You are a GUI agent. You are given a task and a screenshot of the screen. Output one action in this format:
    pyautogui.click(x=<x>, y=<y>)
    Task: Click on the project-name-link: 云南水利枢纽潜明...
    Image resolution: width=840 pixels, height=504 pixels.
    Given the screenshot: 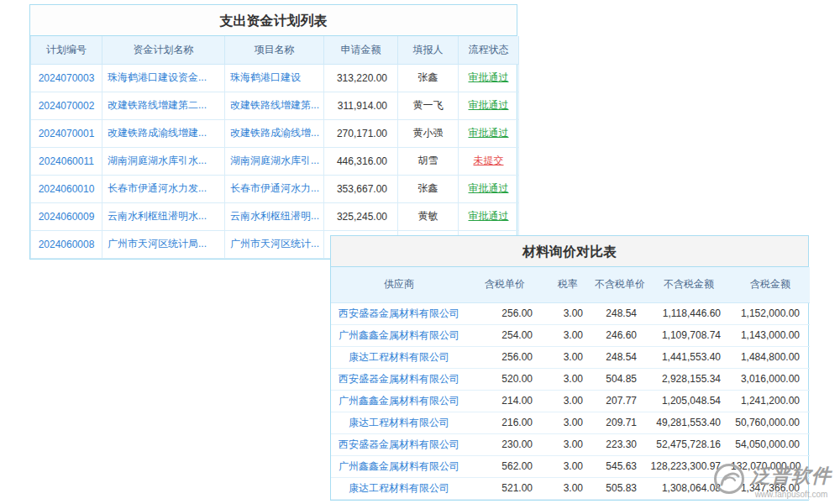 What is the action you would take?
    pyautogui.click(x=275, y=217)
    